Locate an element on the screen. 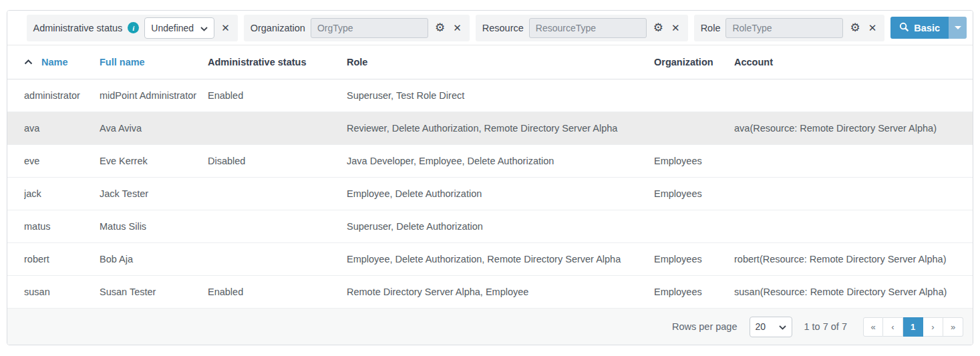  cell-name: matus is located at coordinates (61, 226).